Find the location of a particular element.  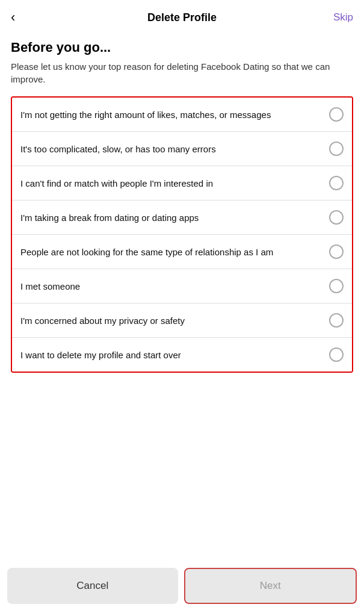

option-item: I can't find or match with people I'm in… is located at coordinates (182, 183).